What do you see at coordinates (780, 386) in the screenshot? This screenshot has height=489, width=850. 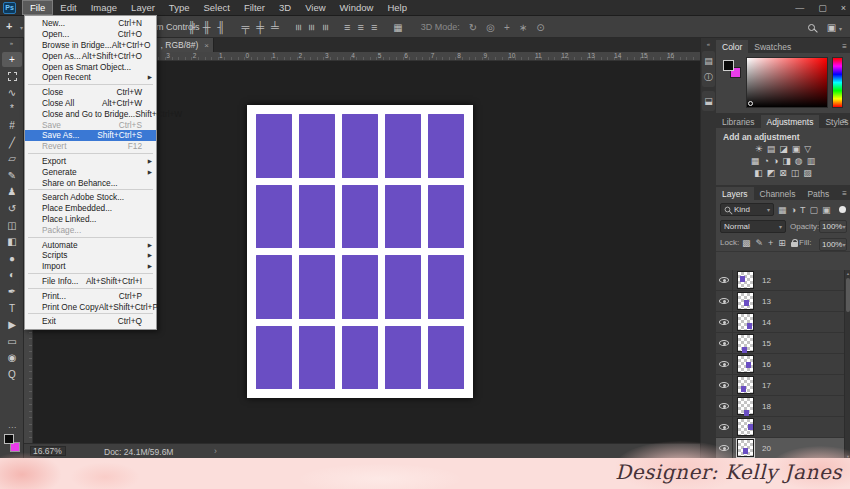 I see `layer-row: 17` at bounding box center [780, 386].